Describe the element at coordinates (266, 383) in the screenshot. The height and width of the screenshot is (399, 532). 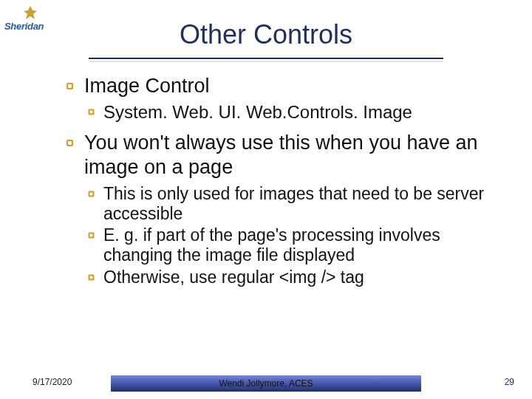
I see `footer-author: Wendi Jollymore, ACES` at that location.